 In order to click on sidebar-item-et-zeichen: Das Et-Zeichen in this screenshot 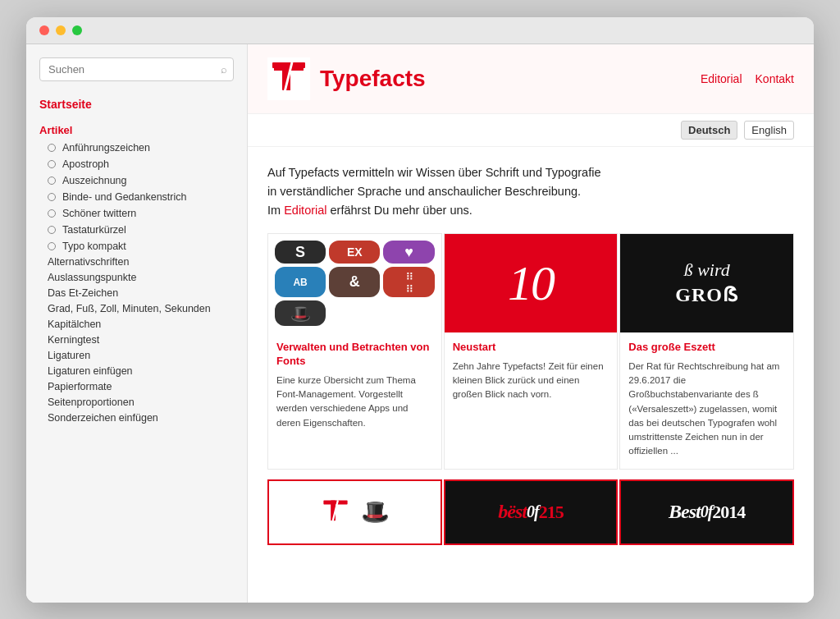, I will do `click(136, 294)`.